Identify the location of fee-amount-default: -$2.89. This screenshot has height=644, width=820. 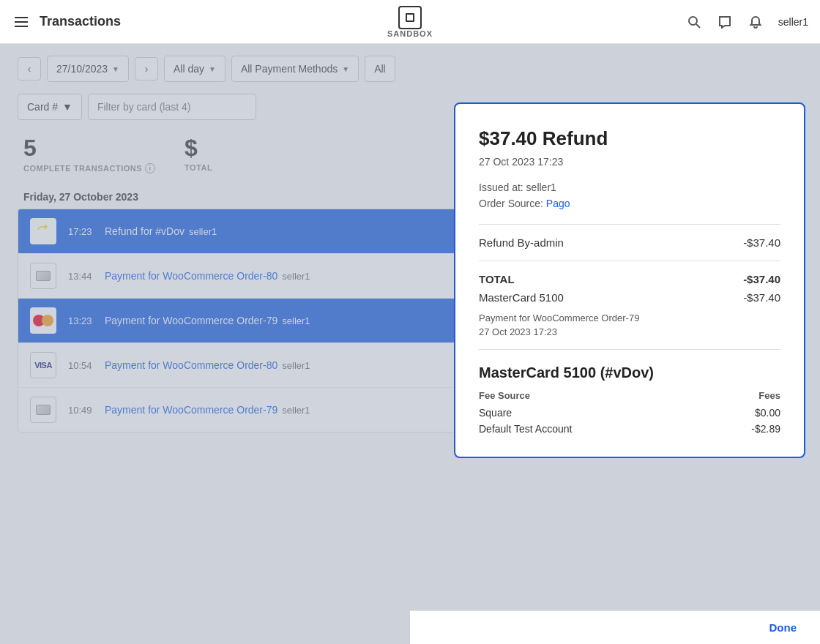
(766, 429).